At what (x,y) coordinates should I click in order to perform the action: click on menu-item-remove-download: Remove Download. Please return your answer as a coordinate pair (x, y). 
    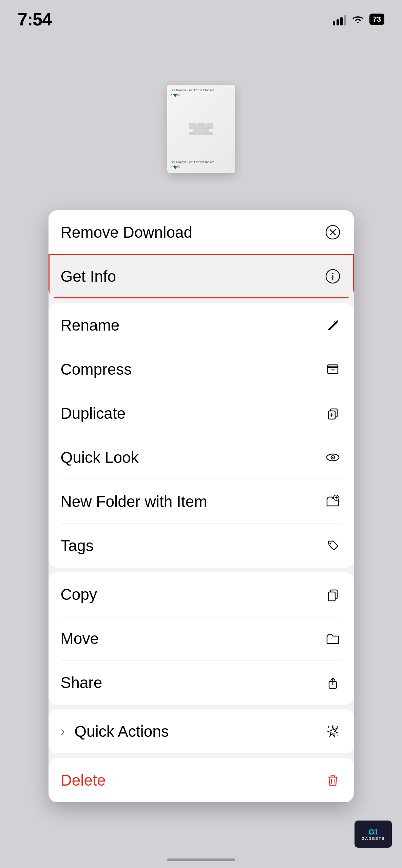
    Looking at the image, I should click on (201, 232).